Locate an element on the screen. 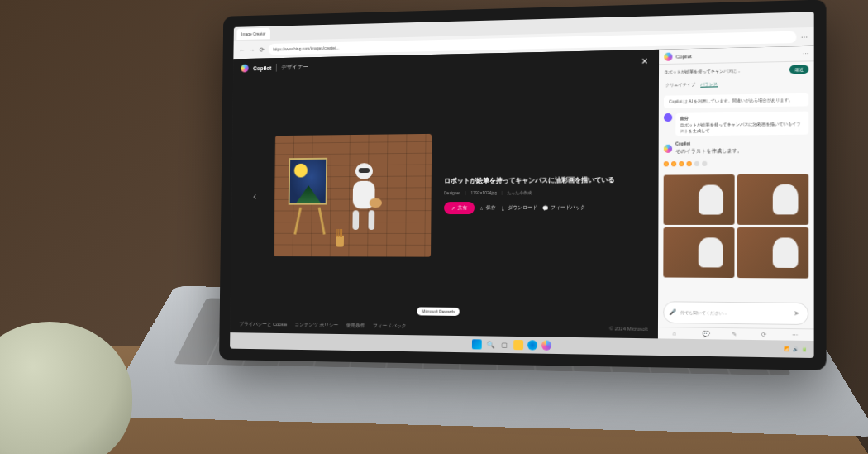 The width and height of the screenshot is (868, 454). extensions-icon: ⋯ is located at coordinates (805, 36).